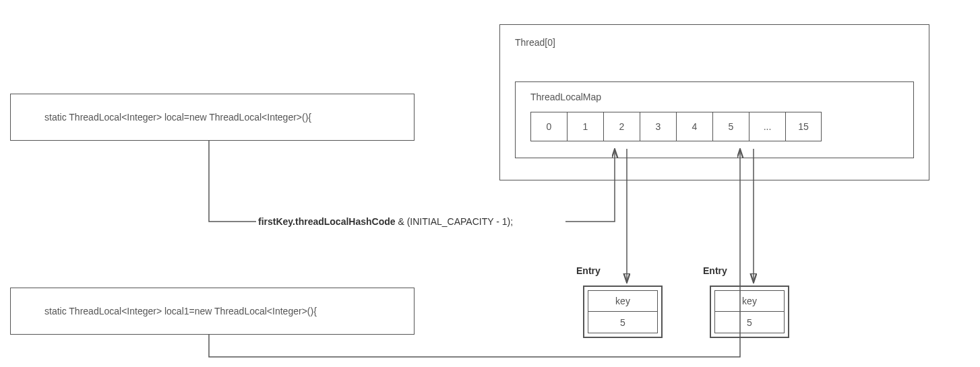 This screenshot has height=367, width=980. I want to click on entry2-value: 5, so click(749, 323).